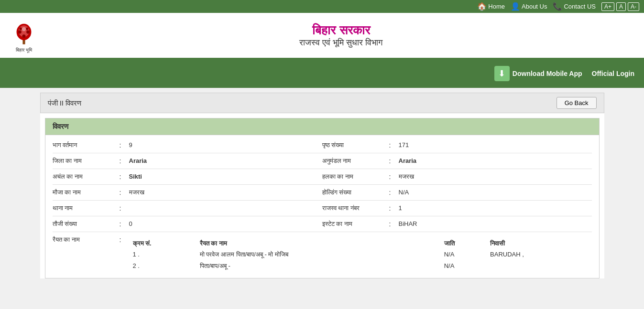 This screenshot has height=309, width=644. What do you see at coordinates (608, 7) in the screenshot?
I see `font-increase-btn: A+` at bounding box center [608, 7].